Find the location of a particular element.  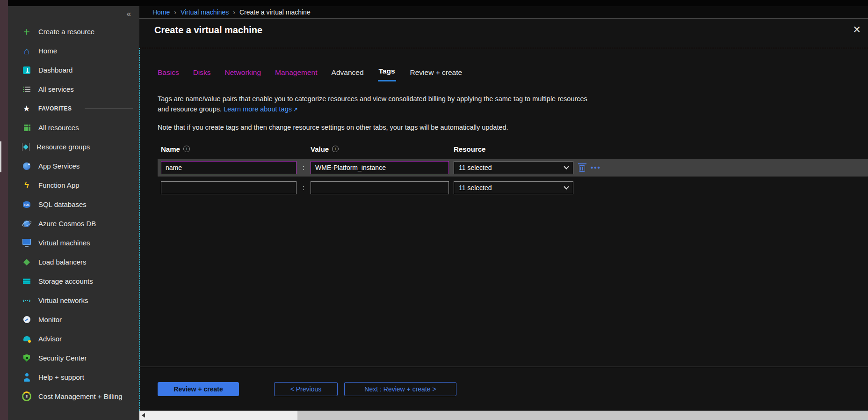

function-app-icon is located at coordinates (27, 185).